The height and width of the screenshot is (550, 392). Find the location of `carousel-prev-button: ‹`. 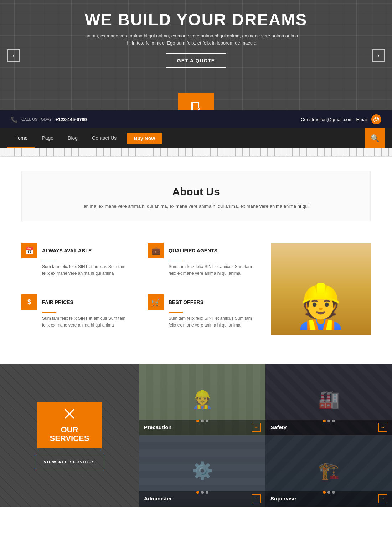

carousel-prev-button: ‹ is located at coordinates (14, 55).